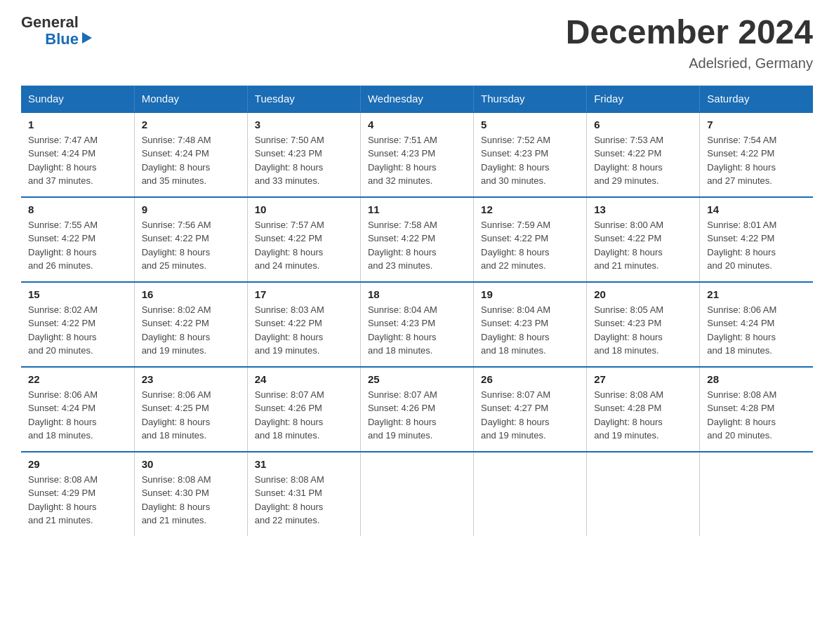  What do you see at coordinates (191, 494) in the screenshot?
I see `calendar-cell: 30 Sunrise: 8:08 AM Sunset: 4:30 PM Dayl…` at bounding box center [191, 494].